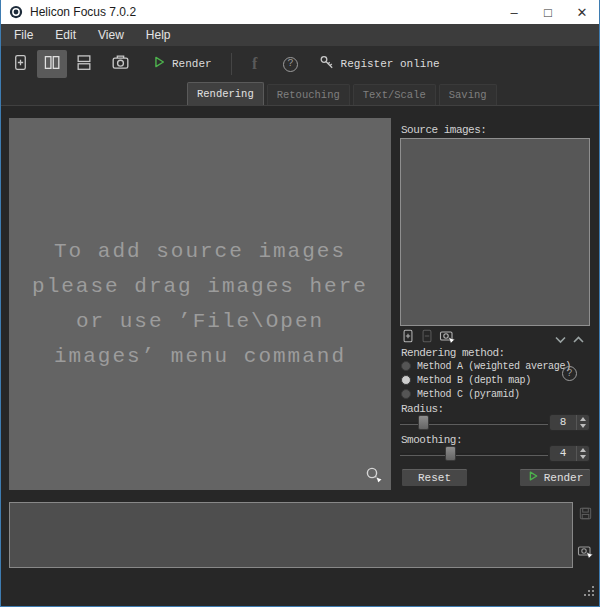 The height and width of the screenshot is (607, 600). Describe the element at coordinates (200, 252) in the screenshot. I see `placeholder-line: To add source images` at that location.